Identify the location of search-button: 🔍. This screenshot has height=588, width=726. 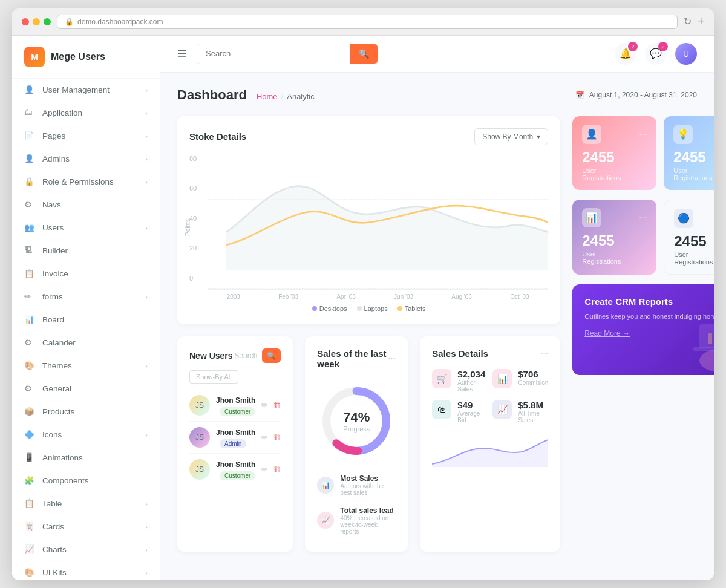
(364, 54).